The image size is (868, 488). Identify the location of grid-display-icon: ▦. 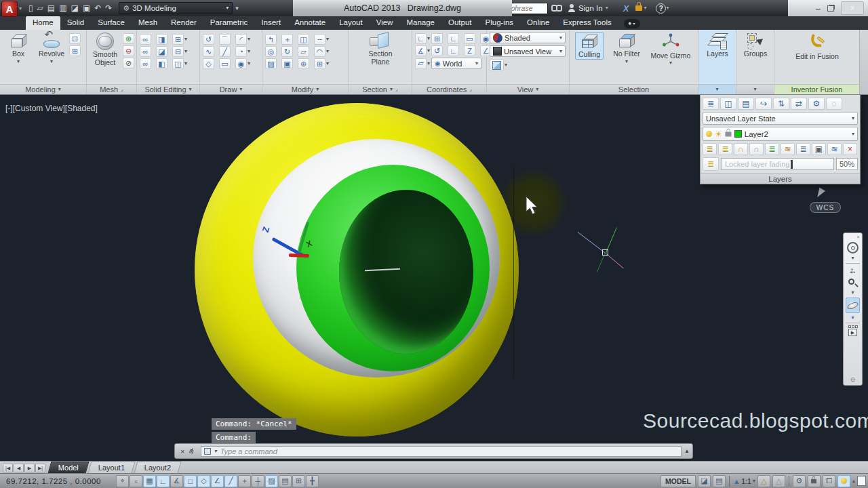
(149, 481).